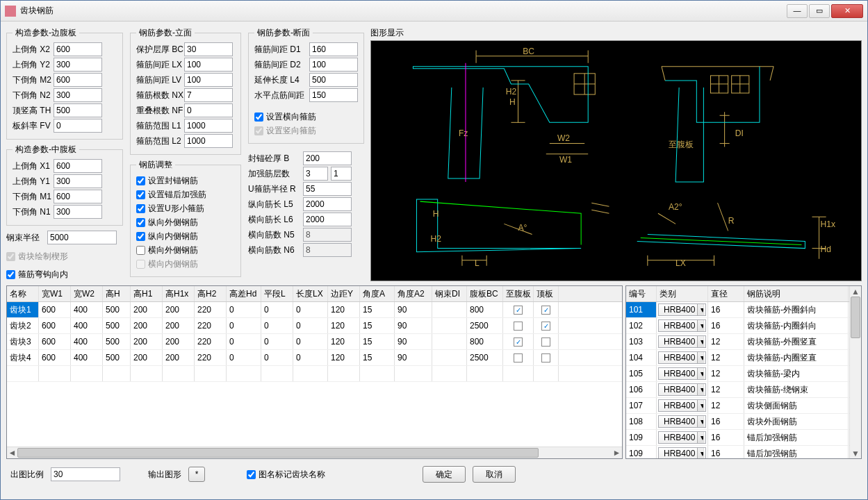 Image resolution: width=868 pixels, height=500 pixels. I want to click on hook-inward-check, so click(11, 275).